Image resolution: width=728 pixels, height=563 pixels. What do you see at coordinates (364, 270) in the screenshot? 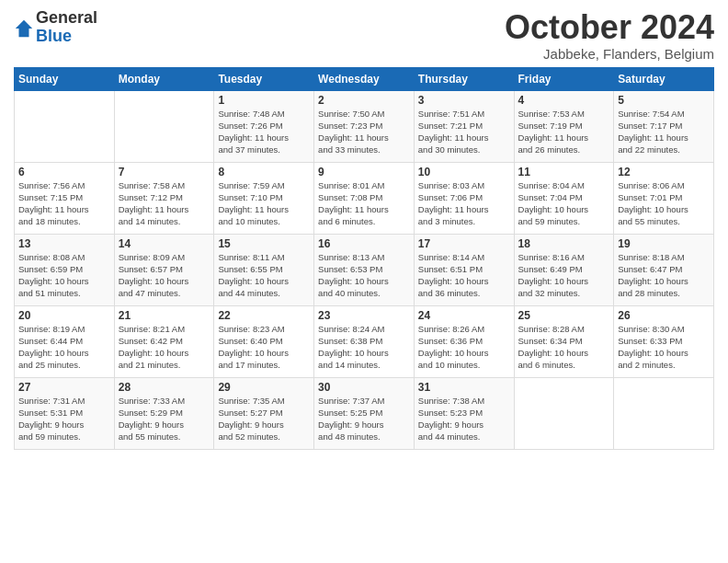
I see `week-row-2: 13Sunrise: 8:08 AMSunset: 6:59 PMDayligh…` at bounding box center [364, 270].